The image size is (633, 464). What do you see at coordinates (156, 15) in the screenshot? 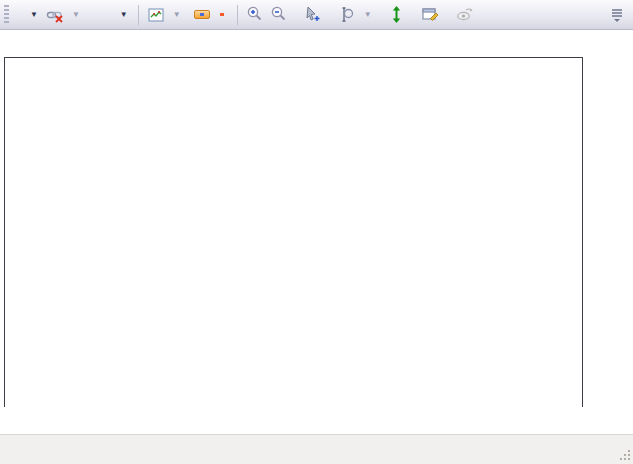
I see `chart-type-icon` at bounding box center [156, 15].